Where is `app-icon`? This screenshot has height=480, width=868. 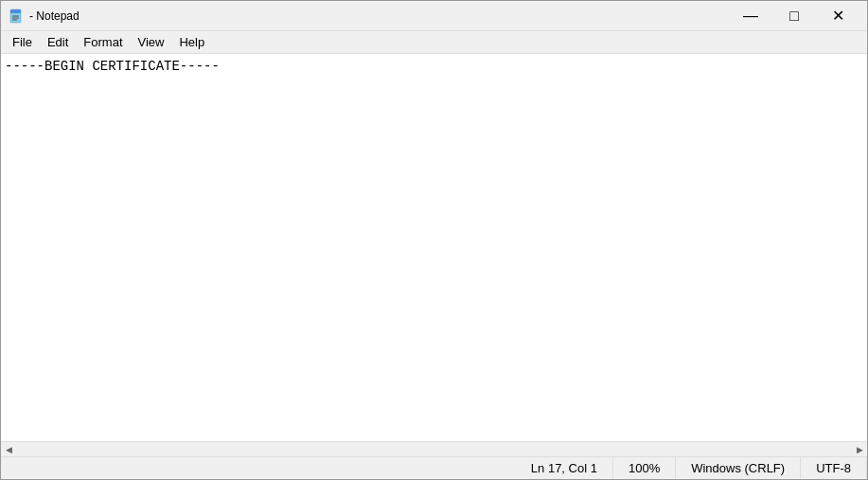 app-icon is located at coordinates (16, 16).